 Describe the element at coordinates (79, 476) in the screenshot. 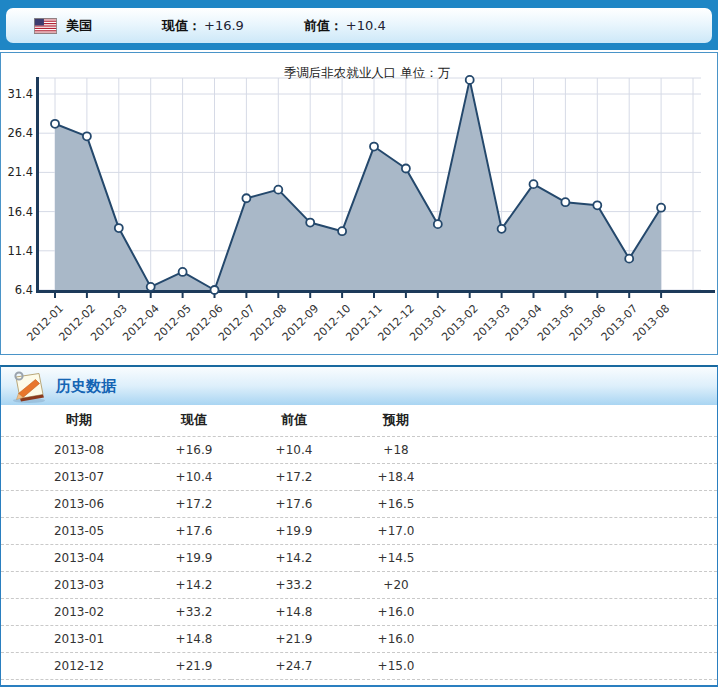

I see `table-cell: 2013-07` at that location.